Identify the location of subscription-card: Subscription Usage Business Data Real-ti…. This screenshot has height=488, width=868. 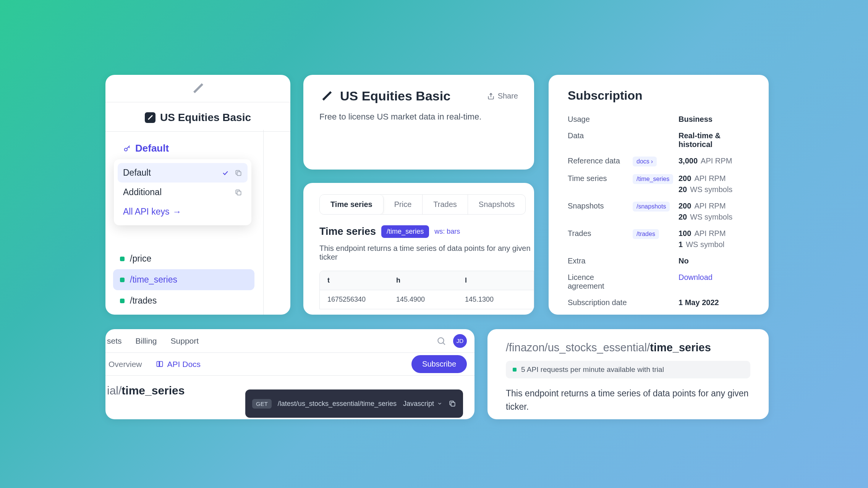
(659, 195).